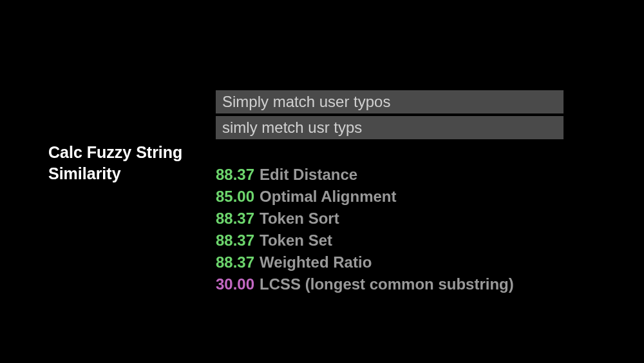 Image resolution: width=644 pixels, height=363 pixels. What do you see at coordinates (407, 175) in the screenshot?
I see `result-row-edit-distance: 88.37 Edit Distance` at bounding box center [407, 175].